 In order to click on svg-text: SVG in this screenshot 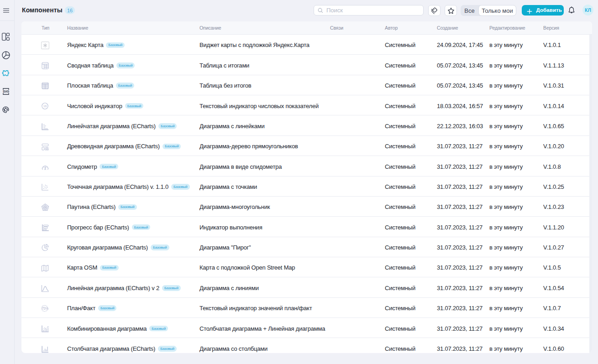, I will do `click(6, 91)`.